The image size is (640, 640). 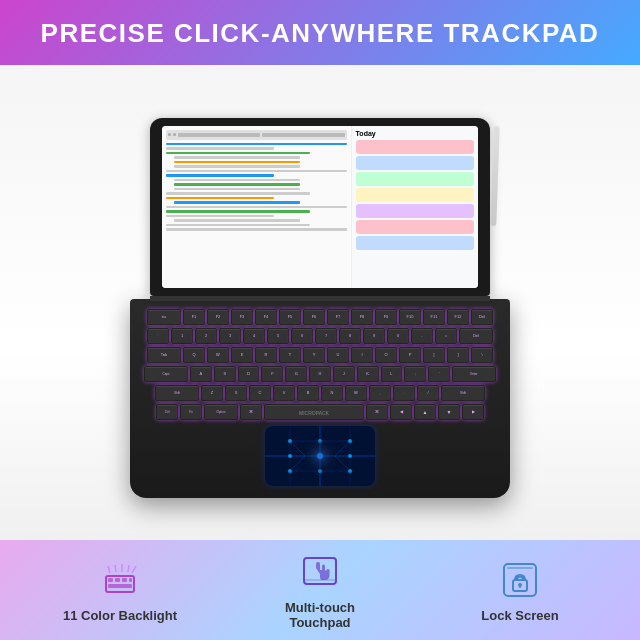 I want to click on svg-text: MICROPACK, so click(x=314, y=413).